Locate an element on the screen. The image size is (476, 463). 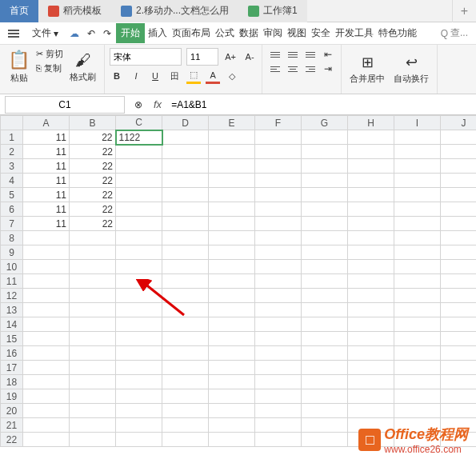
cell-I13 is located at coordinates (418, 310).